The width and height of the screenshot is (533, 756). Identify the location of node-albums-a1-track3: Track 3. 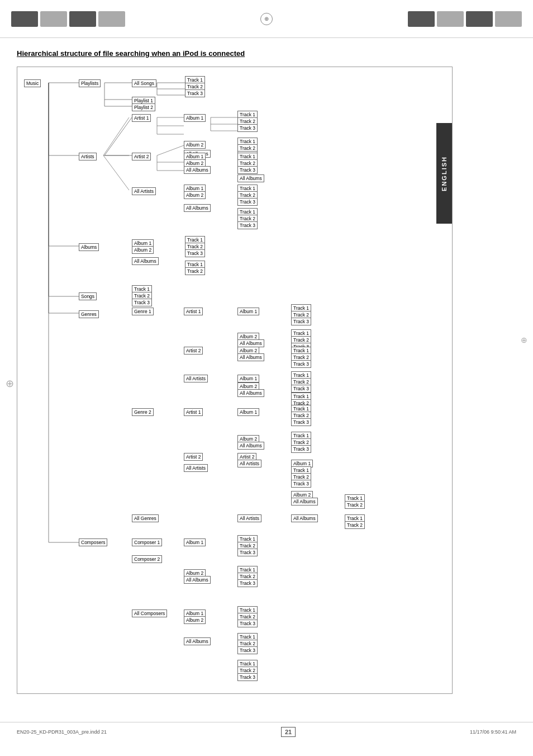
(195, 253).